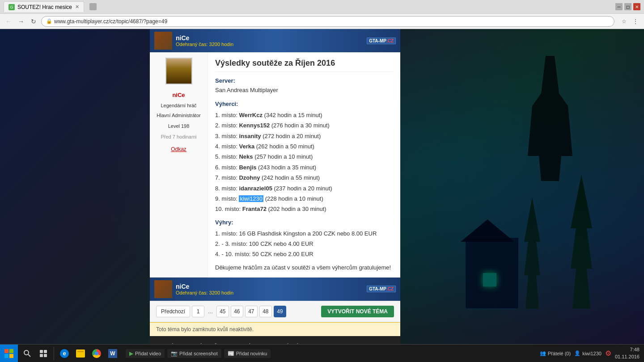 The width and height of the screenshot is (644, 362). I want to click on minimize-btn: ─, so click(619, 7).